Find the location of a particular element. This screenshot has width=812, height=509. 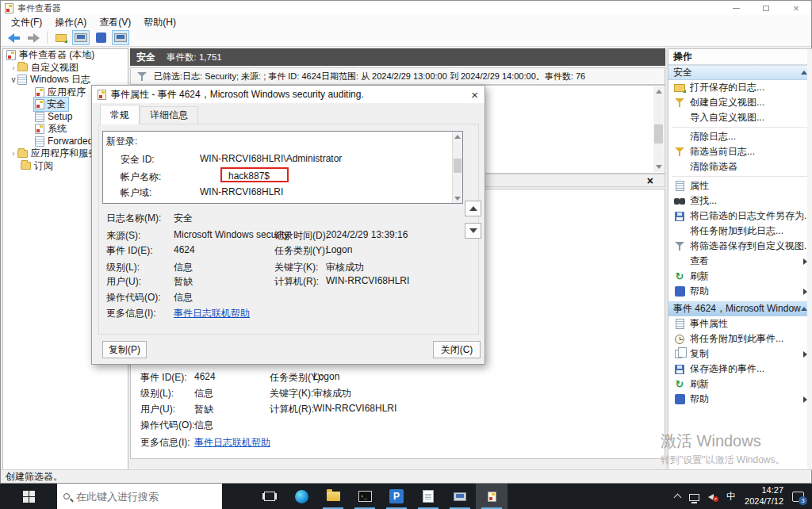

next-event-button is located at coordinates (473, 231).